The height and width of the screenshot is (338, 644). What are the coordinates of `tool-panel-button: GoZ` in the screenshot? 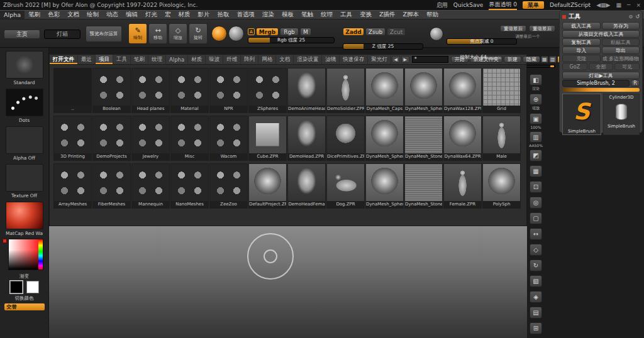 It's located at (575, 67).